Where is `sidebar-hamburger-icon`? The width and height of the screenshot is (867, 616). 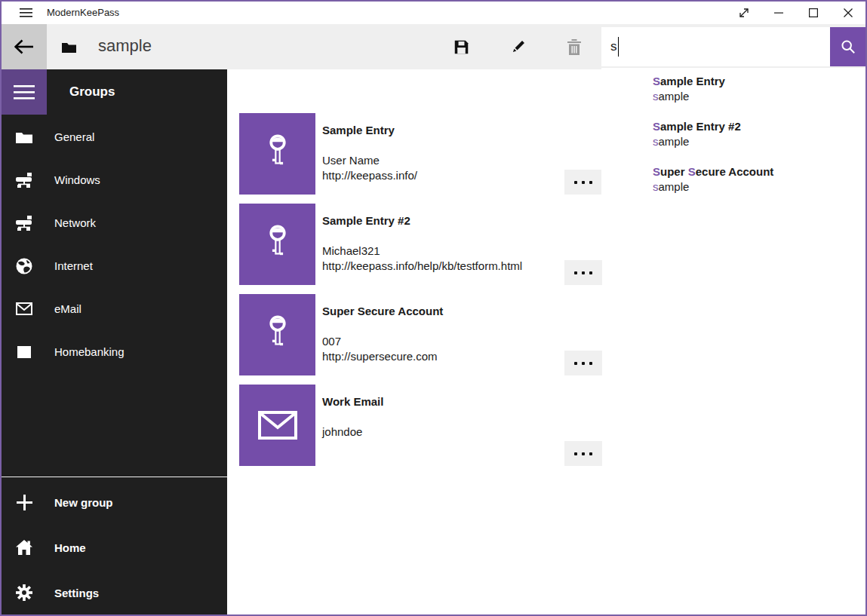 sidebar-hamburger-icon is located at coordinates (24, 92).